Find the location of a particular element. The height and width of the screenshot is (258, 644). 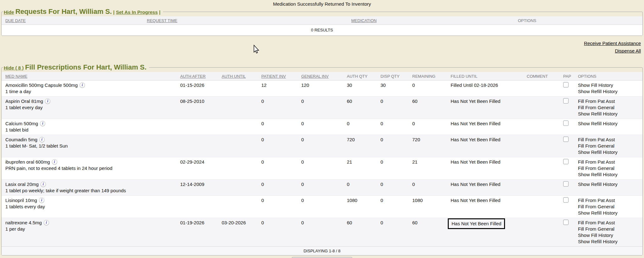

table-row: Amoxicillin 500mg Capsule 500mgi1 time a… is located at coordinates (322, 89).